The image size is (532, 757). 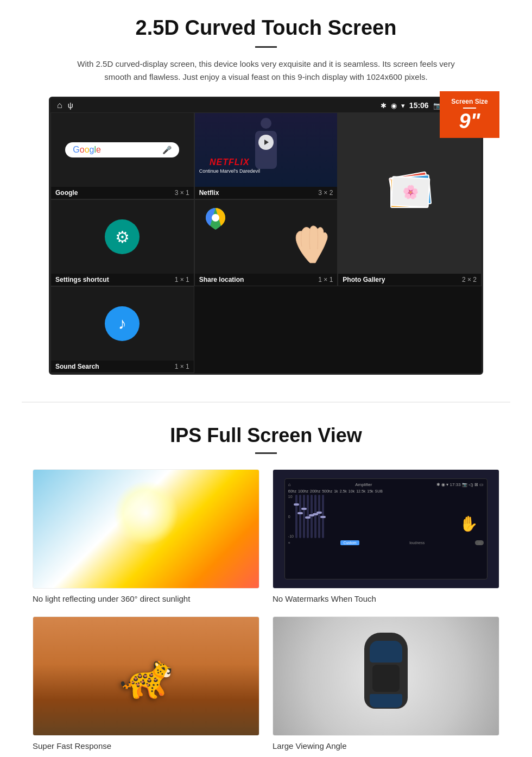 What do you see at coordinates (266, 402) in the screenshot?
I see `section-divider` at bounding box center [266, 402].